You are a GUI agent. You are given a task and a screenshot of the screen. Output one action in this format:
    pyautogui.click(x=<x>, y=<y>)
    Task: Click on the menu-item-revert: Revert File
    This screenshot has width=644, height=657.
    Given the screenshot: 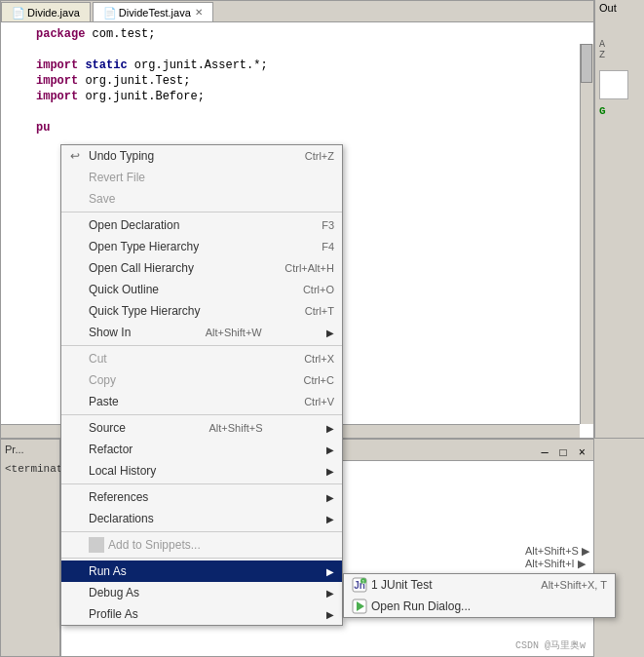 What is the action you would take?
    pyautogui.click(x=202, y=177)
    